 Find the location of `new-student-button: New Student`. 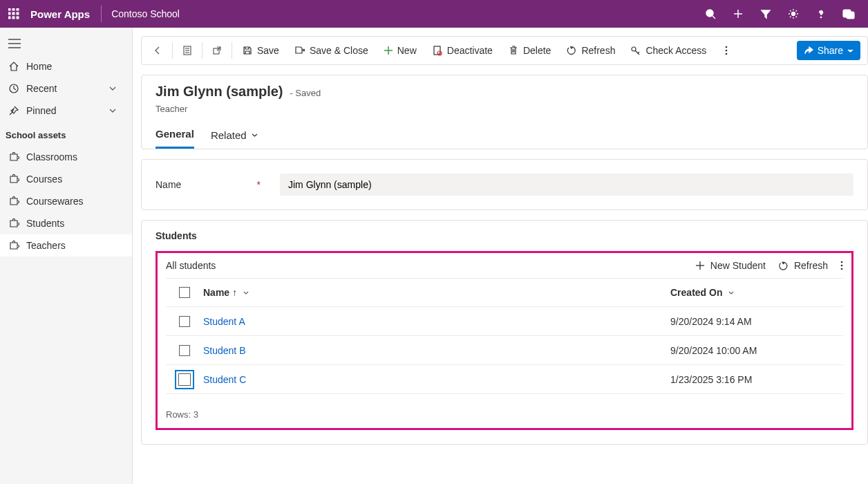

new-student-button: New Student is located at coordinates (730, 266).